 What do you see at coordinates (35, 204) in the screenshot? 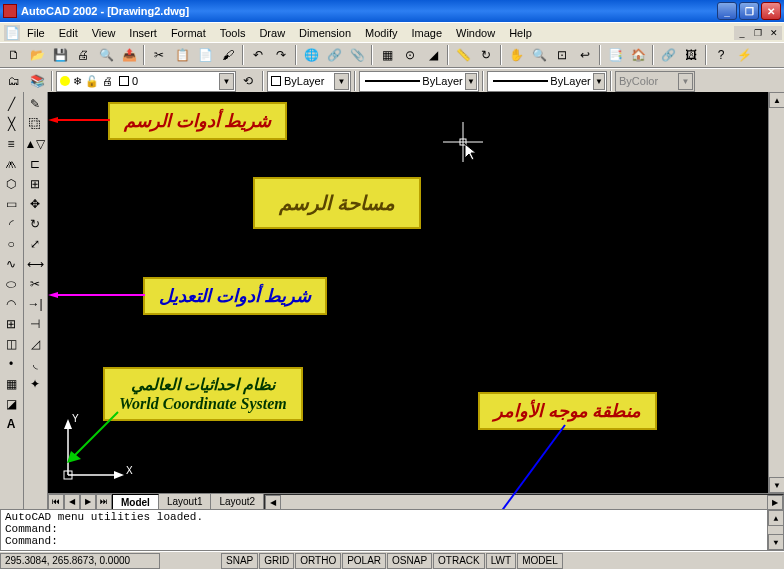
I see `move-icon: ✥` at bounding box center [35, 204].